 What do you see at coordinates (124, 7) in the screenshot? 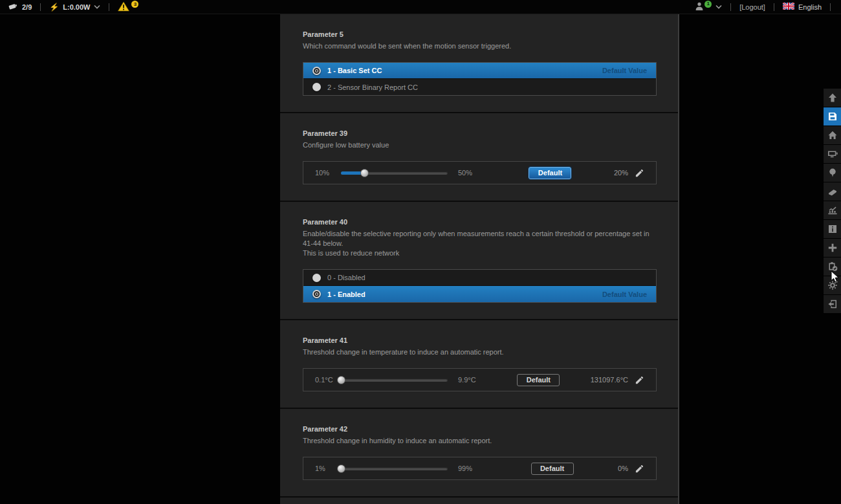
I see `warning-icon` at bounding box center [124, 7].